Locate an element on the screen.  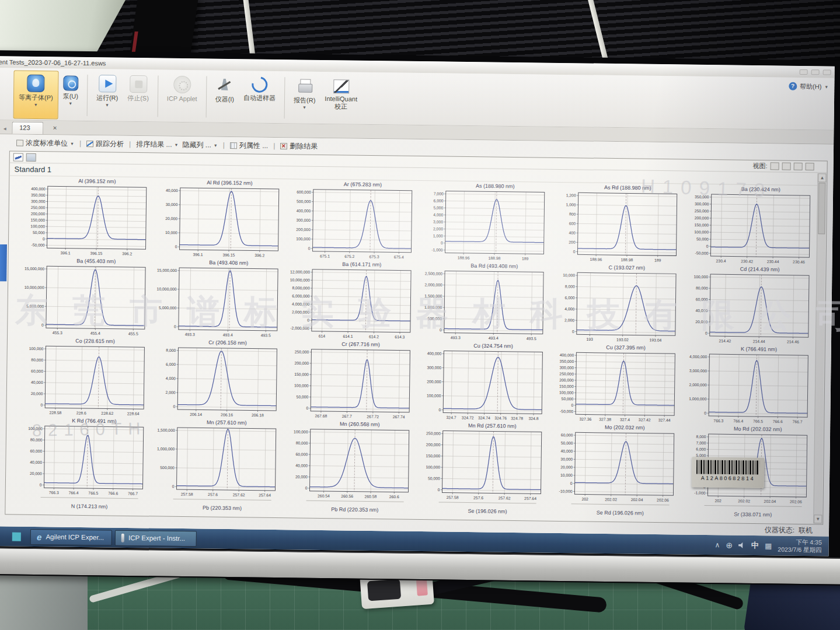
ime-indicator: 中 is located at coordinates (755, 545).